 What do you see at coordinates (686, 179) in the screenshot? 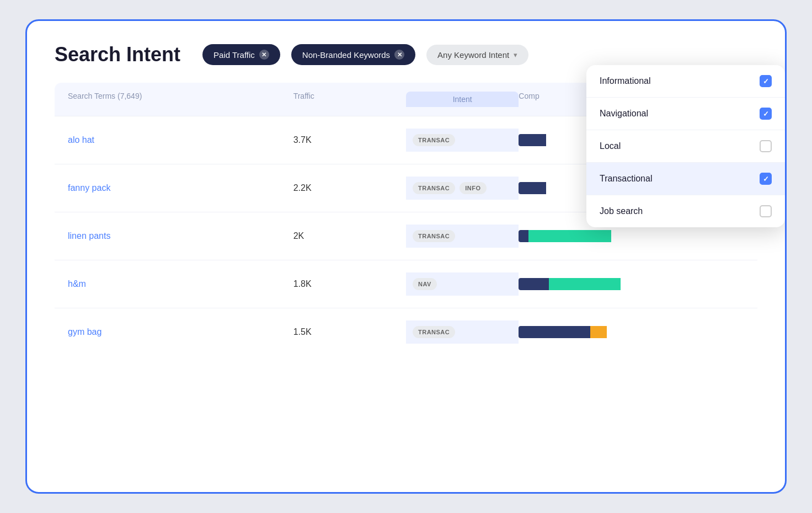
I see `dropdown-item-transactional: Transactional` at bounding box center [686, 179].